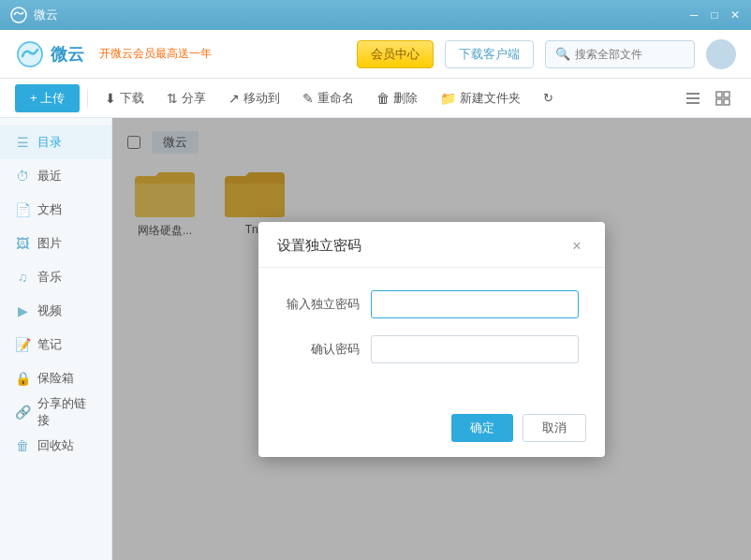 This screenshot has height=560, width=751. What do you see at coordinates (432, 304) in the screenshot?
I see `password-row: 输入独立密码` at bounding box center [432, 304].